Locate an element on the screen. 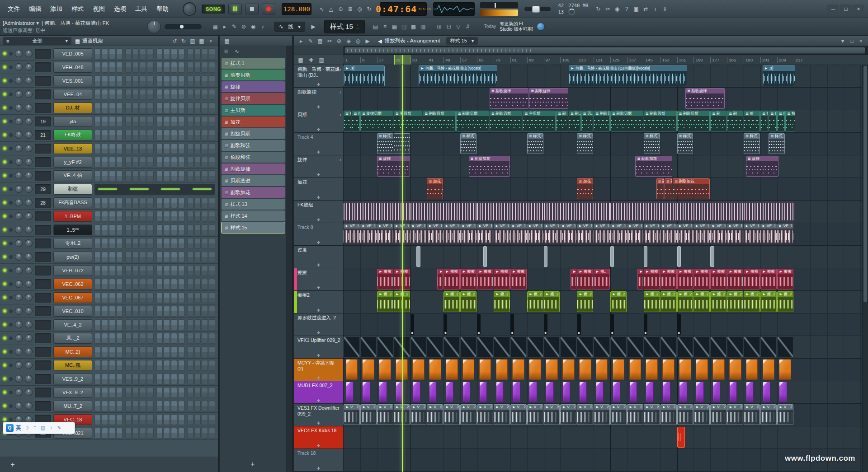  clip: ≣ 贝.. is located at coordinates (588, 121).